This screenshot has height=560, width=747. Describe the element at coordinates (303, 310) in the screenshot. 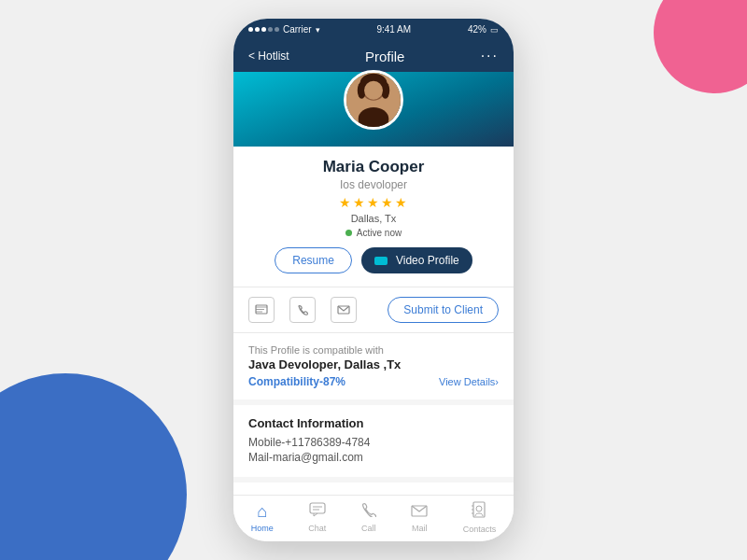

I see `action-icons` at that location.